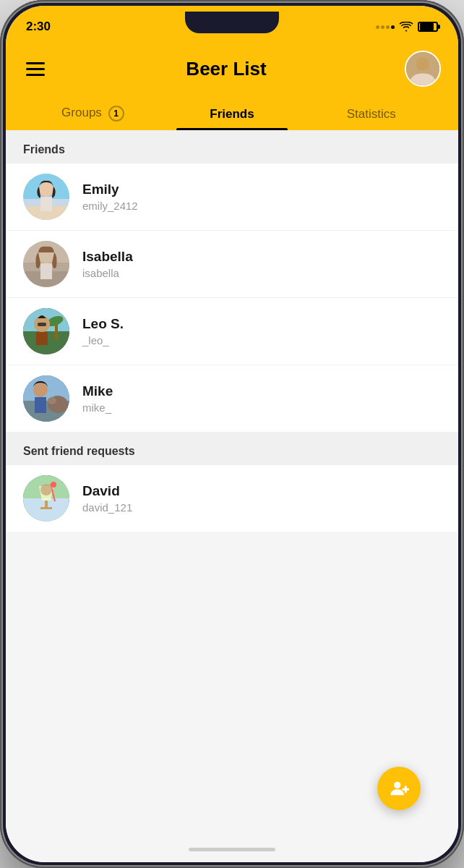 The width and height of the screenshot is (464, 868). Describe the element at coordinates (108, 264) in the screenshot. I see `isabella-info: Isabella isabella` at that location.